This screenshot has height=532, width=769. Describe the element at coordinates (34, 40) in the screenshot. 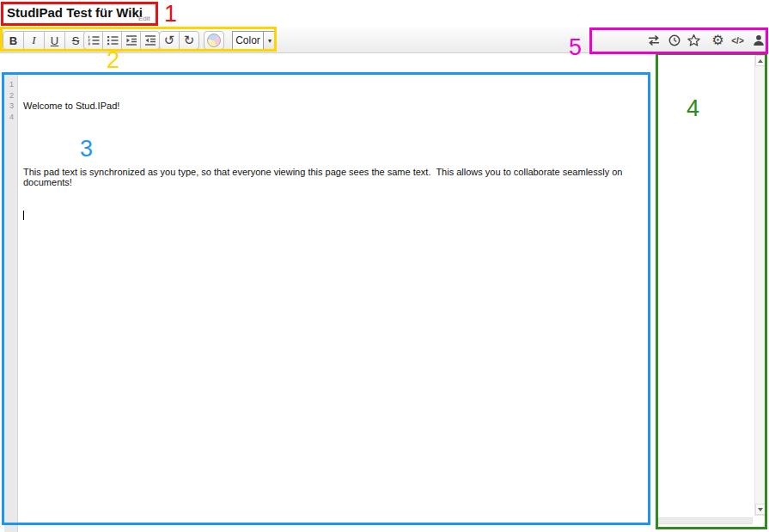

I see `italic-button: I` at that location.